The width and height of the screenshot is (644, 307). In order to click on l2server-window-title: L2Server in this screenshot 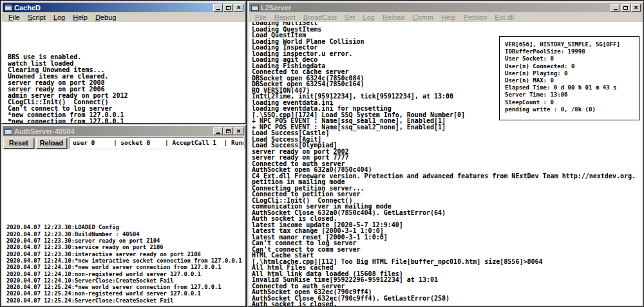, I will do `click(435, 8)`.